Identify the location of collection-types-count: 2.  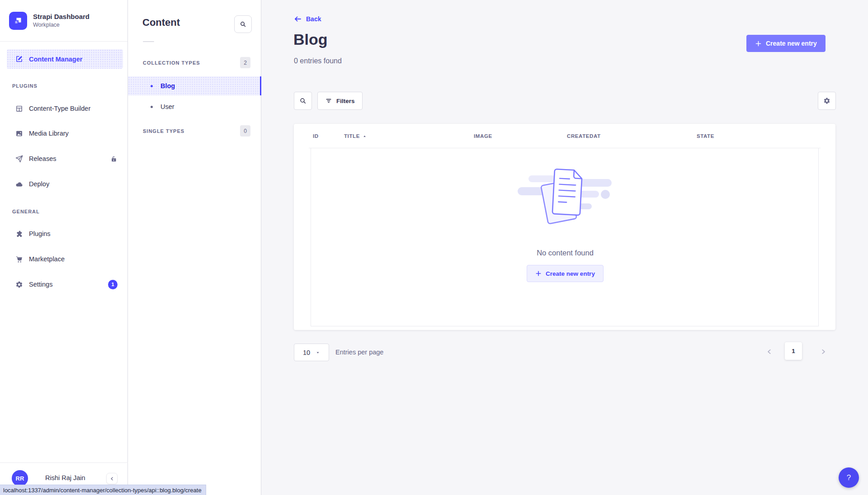
(245, 62).